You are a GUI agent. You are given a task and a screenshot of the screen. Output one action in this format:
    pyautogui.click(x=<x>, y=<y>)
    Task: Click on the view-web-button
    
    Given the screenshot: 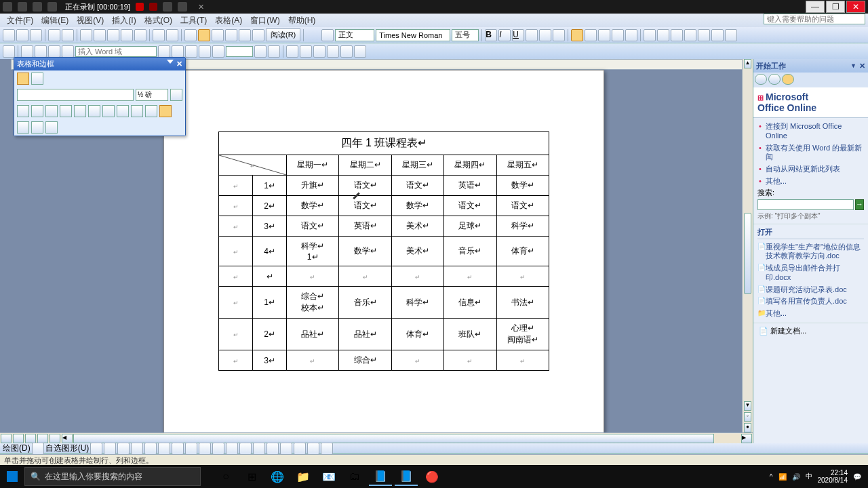 What is the action you would take?
    pyautogui.click(x=18, y=439)
    